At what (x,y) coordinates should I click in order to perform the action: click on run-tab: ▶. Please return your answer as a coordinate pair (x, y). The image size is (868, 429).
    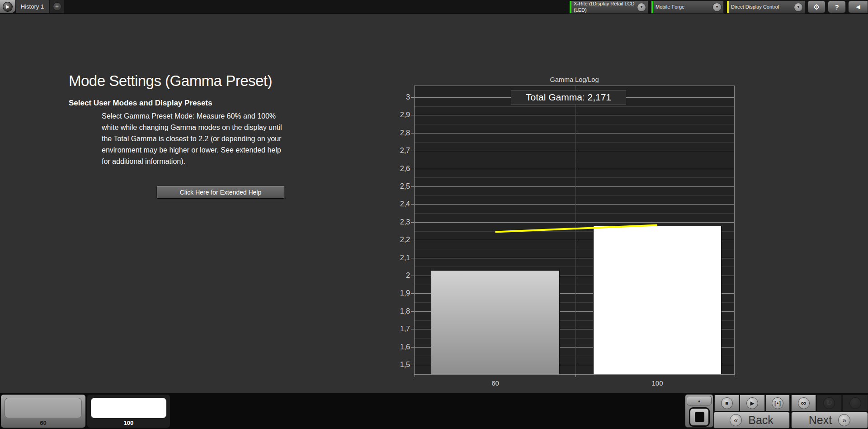
    Looking at the image, I should click on (8, 6).